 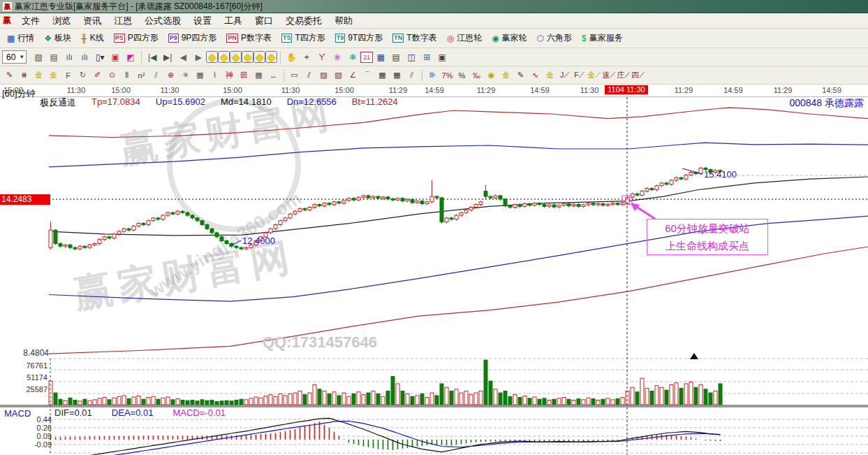 I want to click on menu-item-settings: 设置, so click(x=203, y=21).